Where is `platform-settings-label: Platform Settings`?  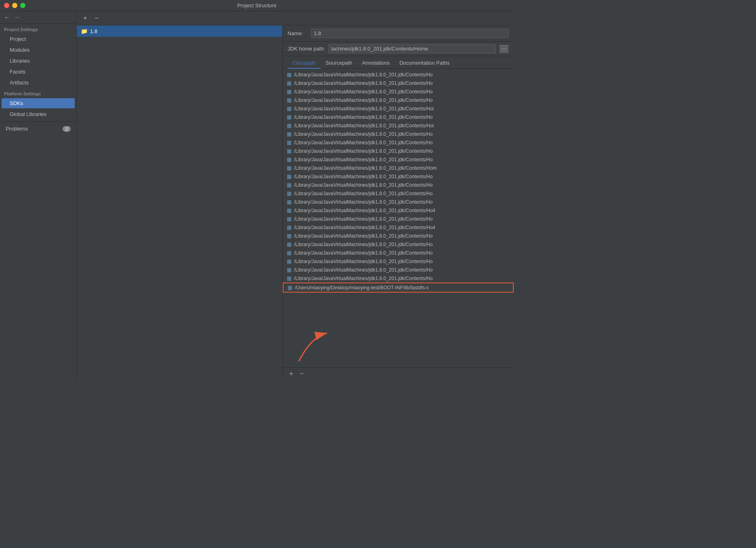
platform-settings-label: Platform Settings is located at coordinates (38, 93).